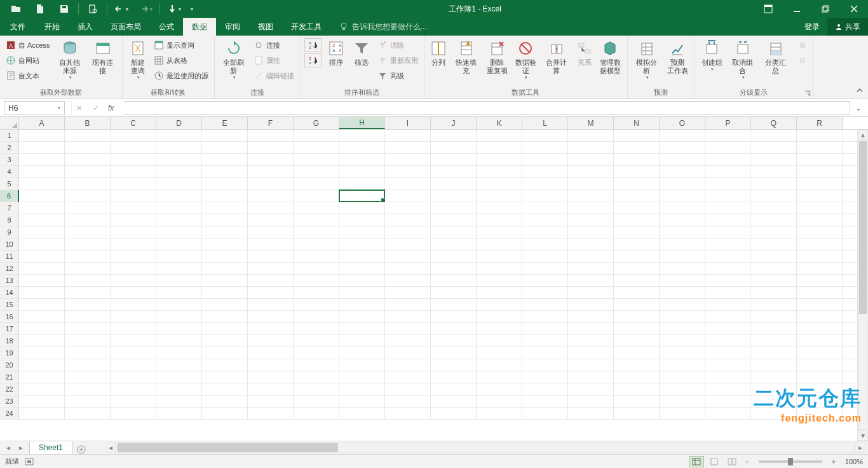 The height and width of the screenshot is (468, 868). What do you see at coordinates (59, 108) in the screenshot?
I see `name-box-dropdown-icon: ▾` at bounding box center [59, 108].